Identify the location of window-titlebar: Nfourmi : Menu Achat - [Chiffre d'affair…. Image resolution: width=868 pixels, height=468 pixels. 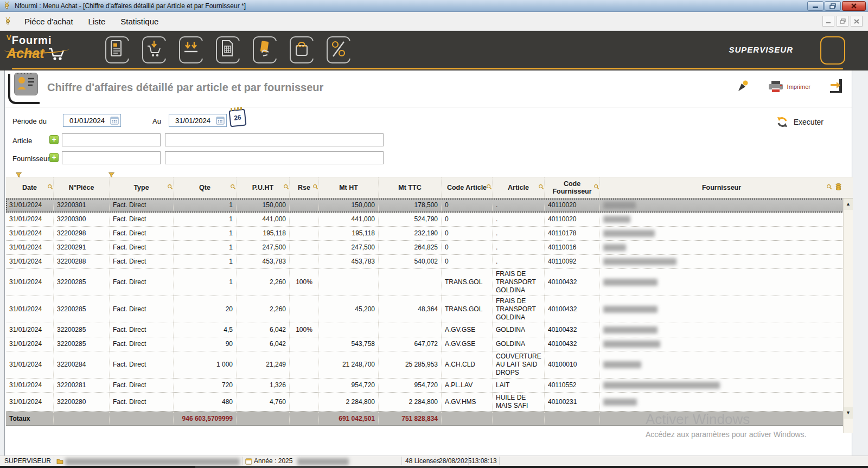
(434, 6).